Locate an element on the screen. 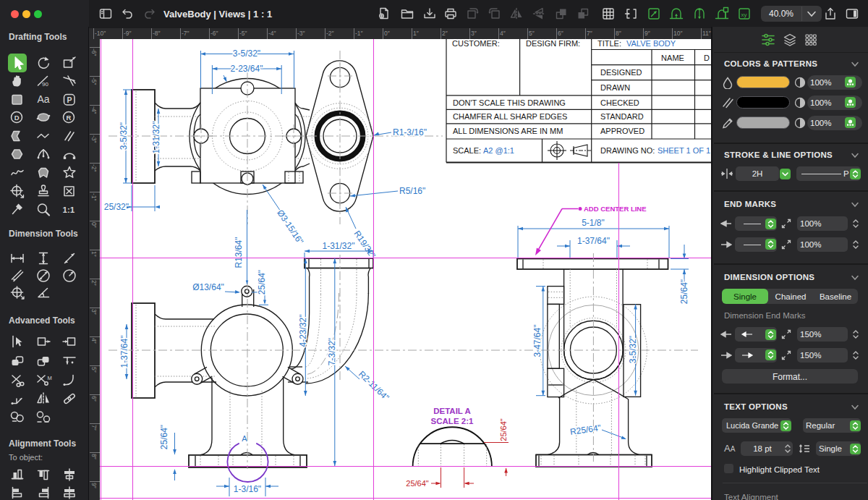 The height and width of the screenshot is (500, 868). svg-text: 1:1 is located at coordinates (69, 209).